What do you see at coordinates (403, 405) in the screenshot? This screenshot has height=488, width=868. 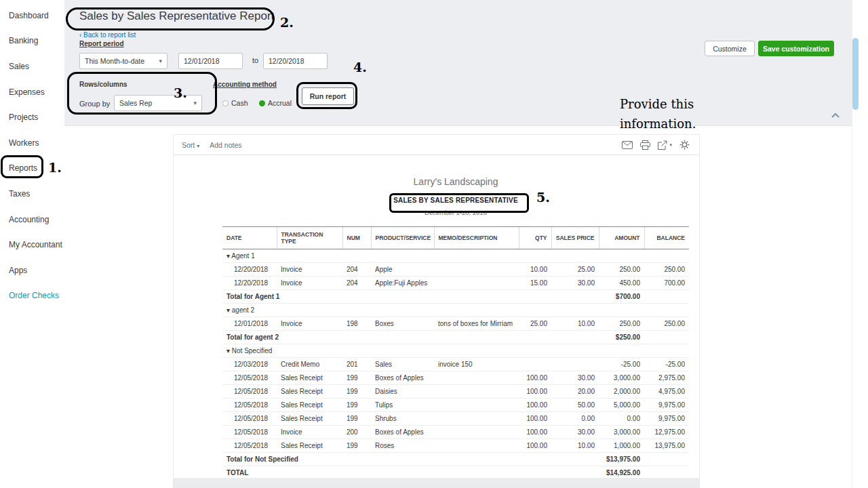 I see `cell: Tulips` at bounding box center [403, 405].